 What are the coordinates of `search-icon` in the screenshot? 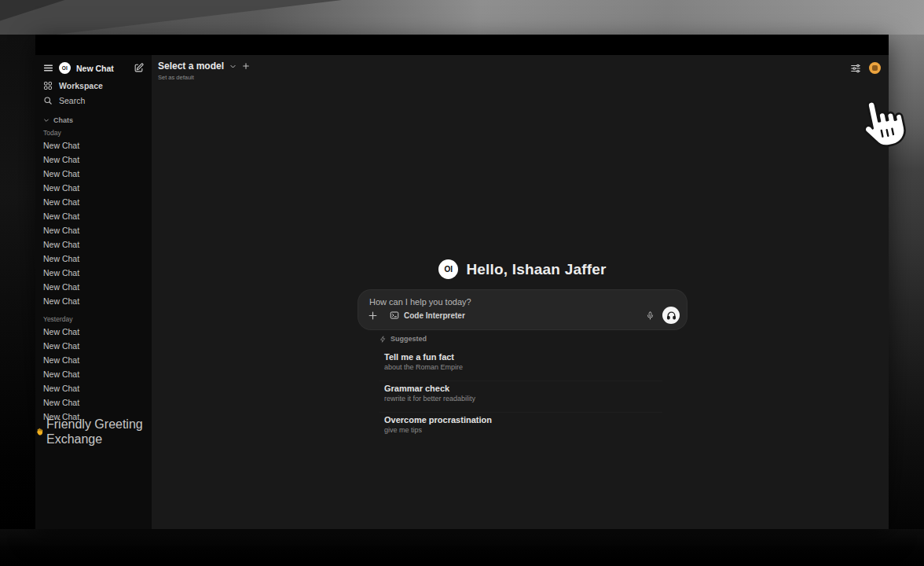 It's located at (48, 101).